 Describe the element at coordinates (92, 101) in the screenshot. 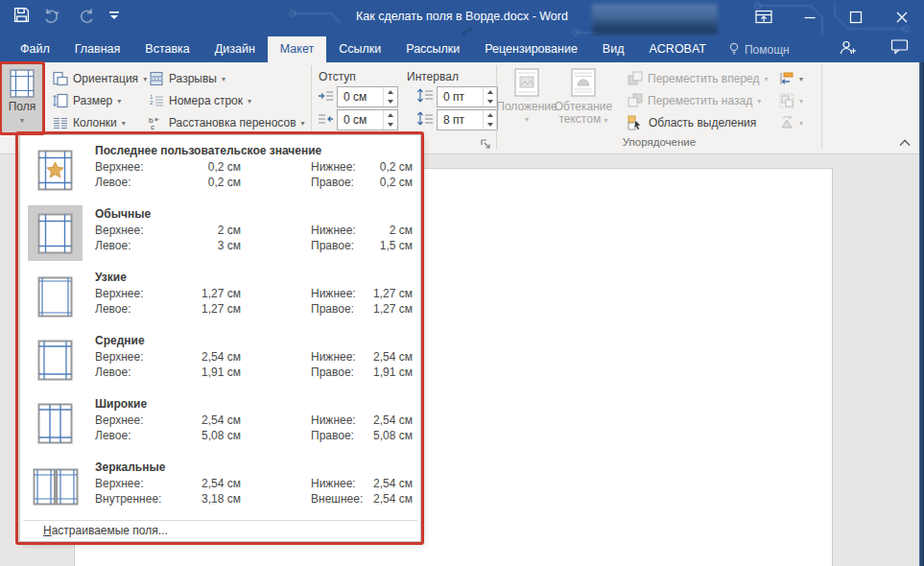

I see `size-label: Размер` at that location.